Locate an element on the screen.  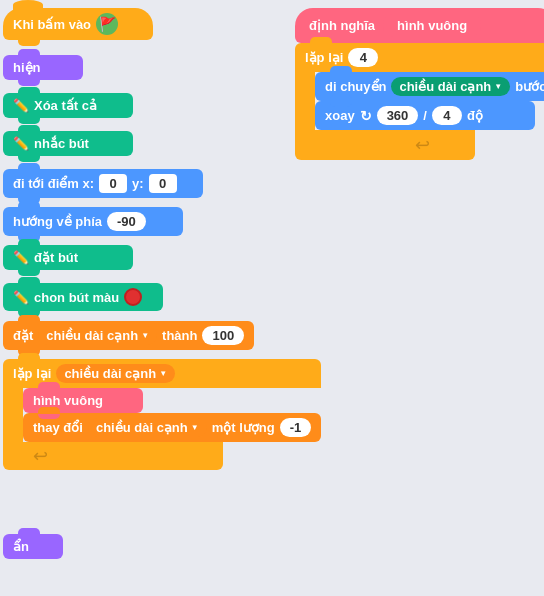
datbut-label: đặt bút is located at coordinates (56, 258).